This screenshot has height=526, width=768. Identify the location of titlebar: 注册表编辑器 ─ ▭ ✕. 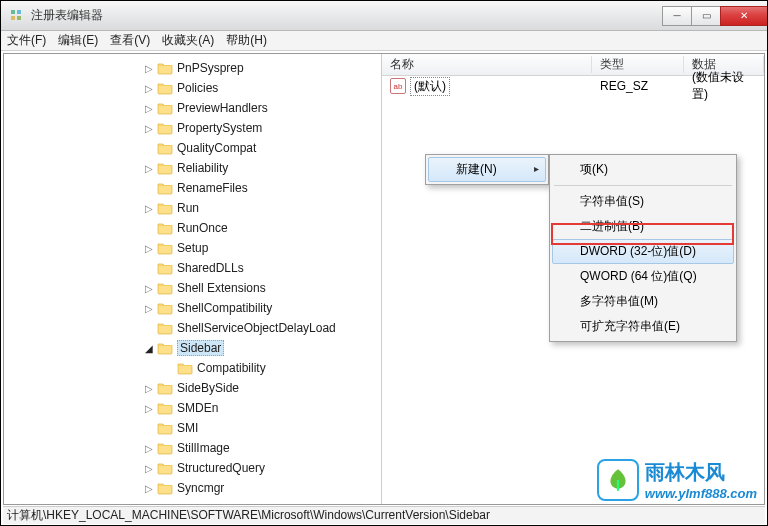
(384, 16).